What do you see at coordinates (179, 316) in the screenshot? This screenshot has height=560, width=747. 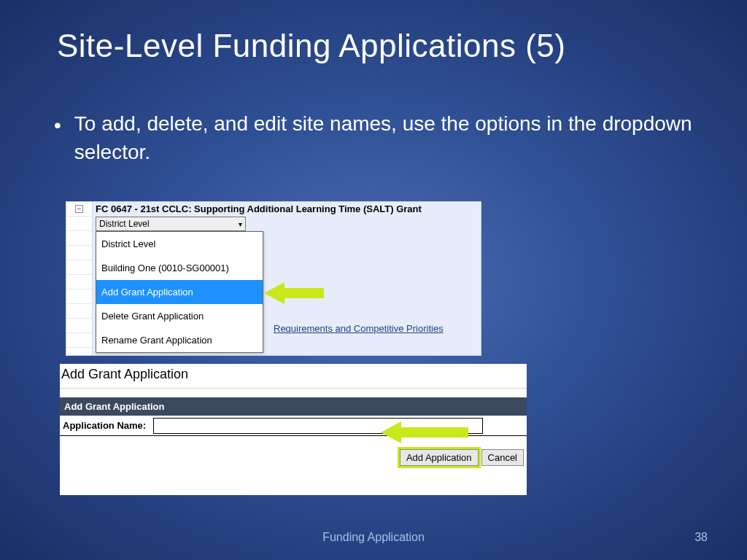 I see `dropdown-option-delete: Delete Grant Application` at bounding box center [179, 316].